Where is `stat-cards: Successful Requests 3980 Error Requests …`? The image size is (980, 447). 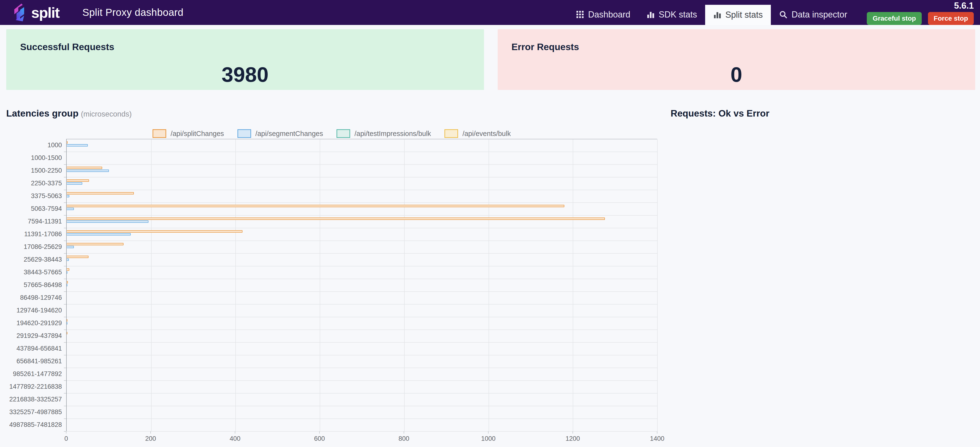
stat-cards: Successful Requests 3980 Error Requests … is located at coordinates (491, 59).